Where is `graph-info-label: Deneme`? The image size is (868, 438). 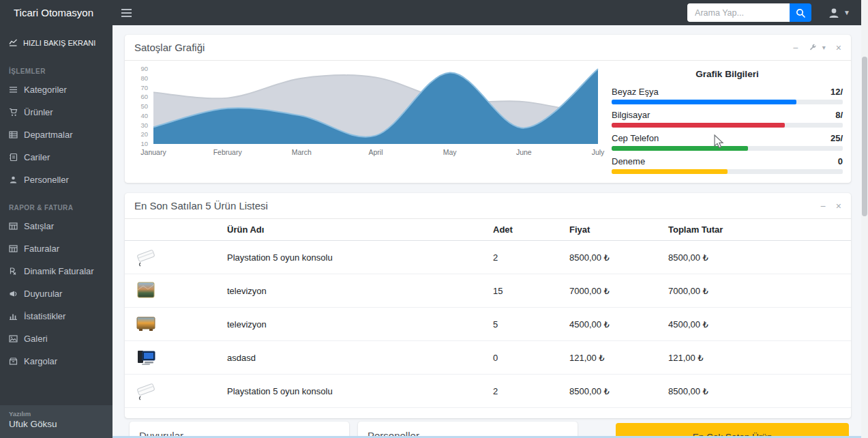 graph-info-label: Deneme is located at coordinates (629, 161).